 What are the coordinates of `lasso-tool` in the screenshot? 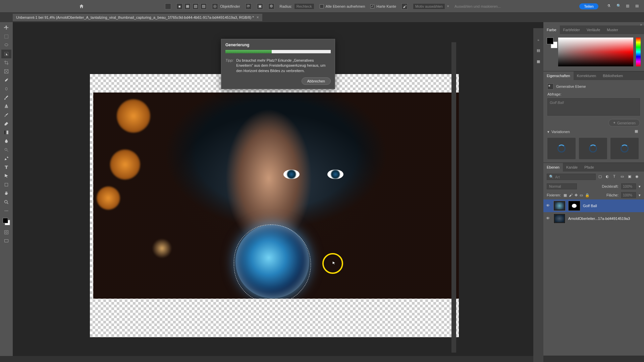 It's located at (6, 45).